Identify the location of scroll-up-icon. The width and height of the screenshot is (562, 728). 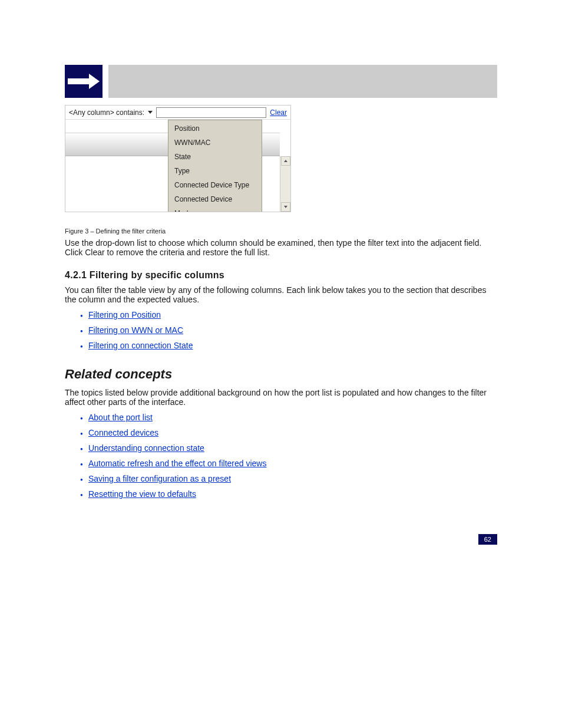
(286, 161).